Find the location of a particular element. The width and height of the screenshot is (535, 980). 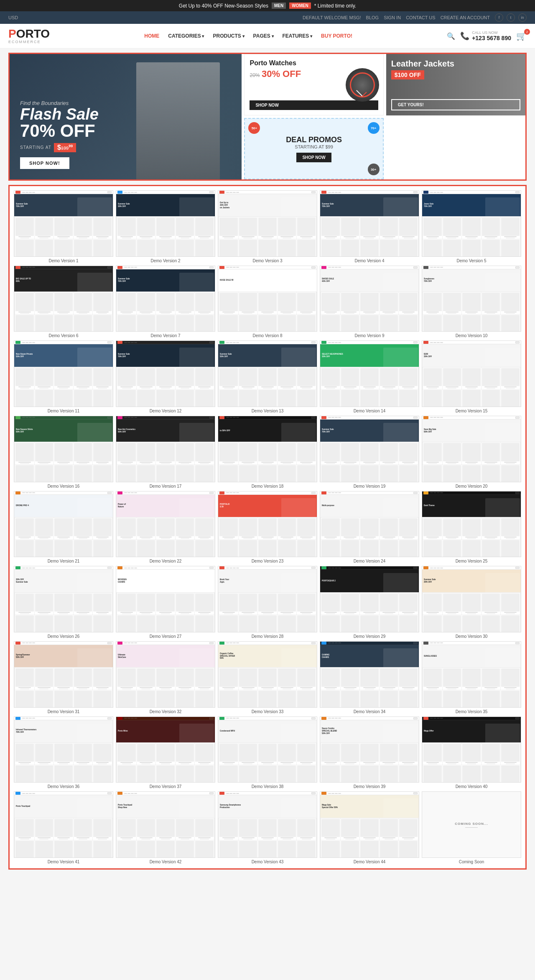

demo-item-40: Mega Offer is located at coordinates (471, 753).